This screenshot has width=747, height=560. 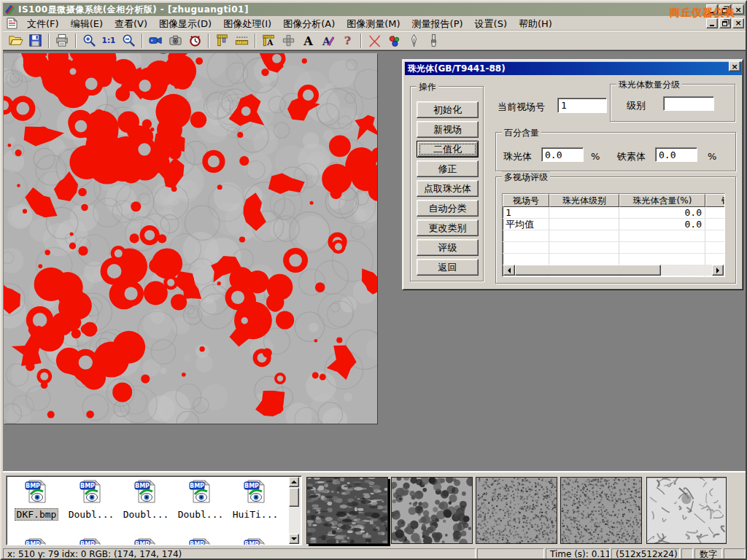 I want to click on table-column-header-3: 铁素体, so click(x=715, y=201).